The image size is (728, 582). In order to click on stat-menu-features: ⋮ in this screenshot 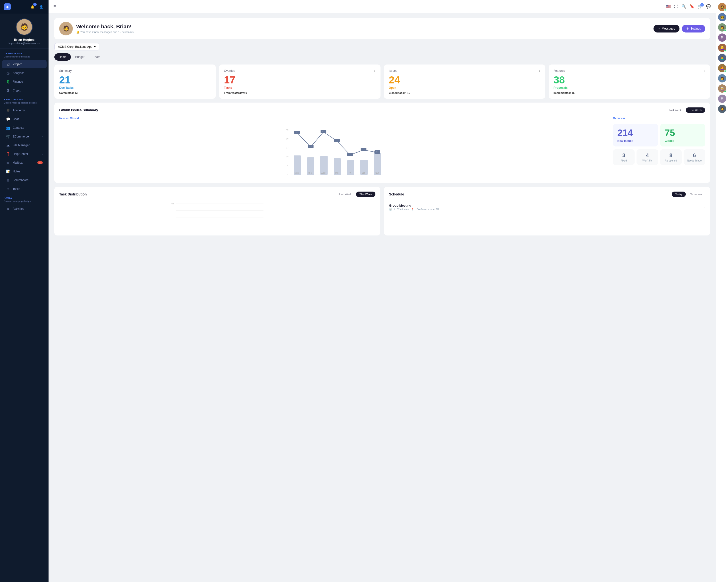, I will do `click(704, 70)`.